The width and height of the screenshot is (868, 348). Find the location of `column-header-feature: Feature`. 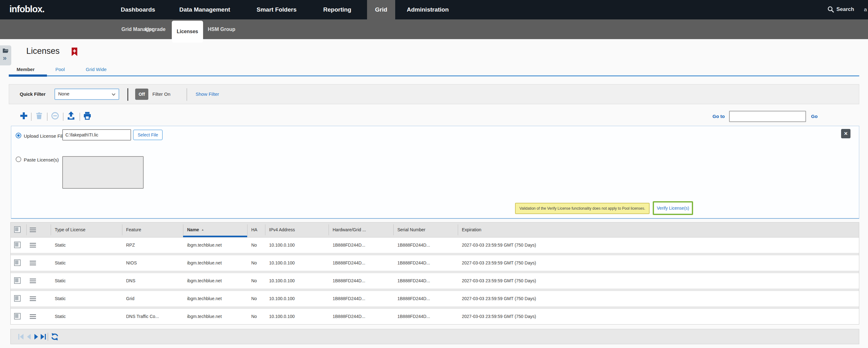

column-header-feature: Feature is located at coordinates (152, 230).